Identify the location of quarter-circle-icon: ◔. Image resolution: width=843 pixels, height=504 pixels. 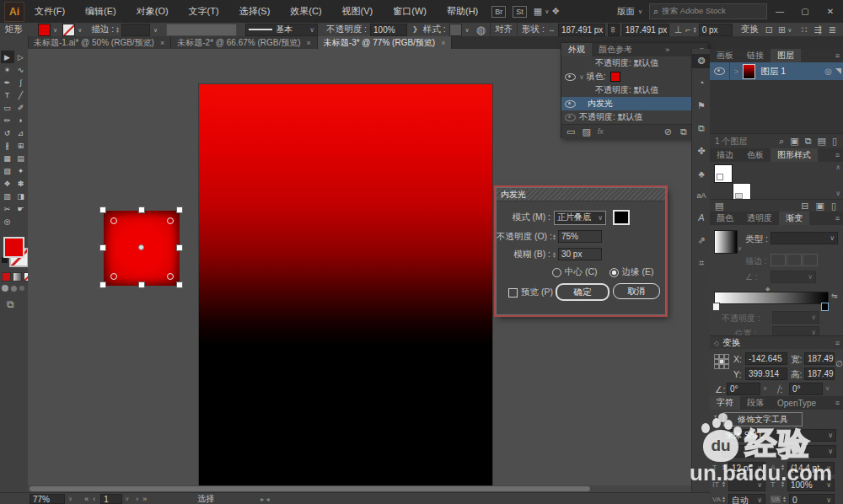
(701, 83).